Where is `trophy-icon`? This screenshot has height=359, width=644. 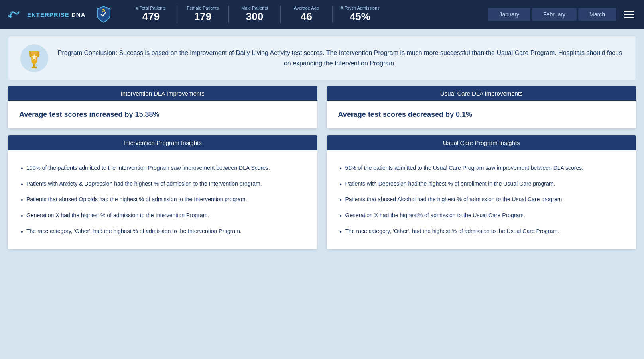
trophy-icon is located at coordinates (34, 58).